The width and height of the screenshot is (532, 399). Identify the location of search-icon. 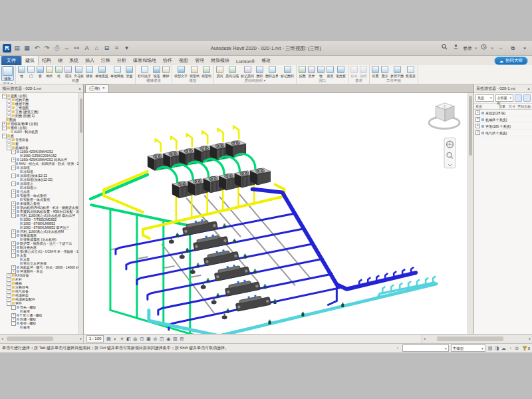
(444, 48).